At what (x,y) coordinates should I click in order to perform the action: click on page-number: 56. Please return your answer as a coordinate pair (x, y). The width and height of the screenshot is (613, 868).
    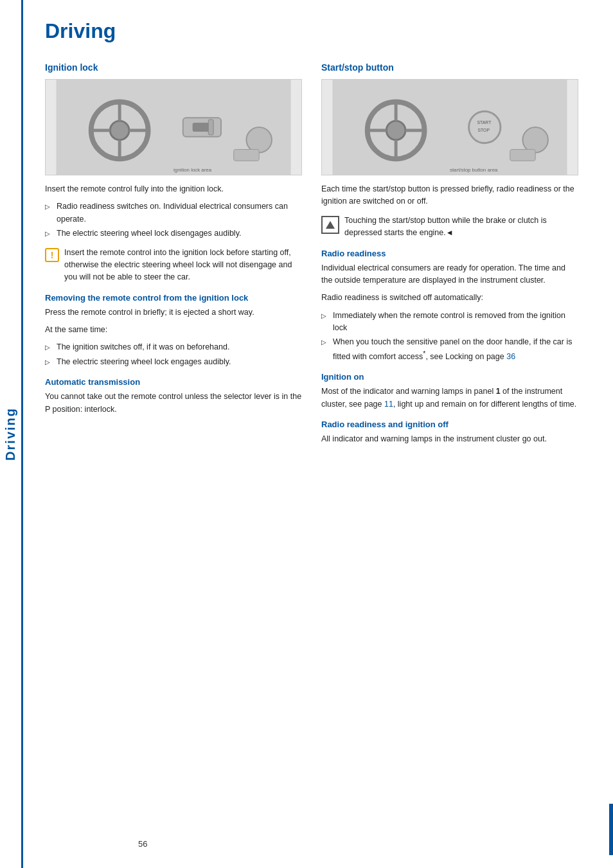
    Looking at the image, I should click on (143, 844).